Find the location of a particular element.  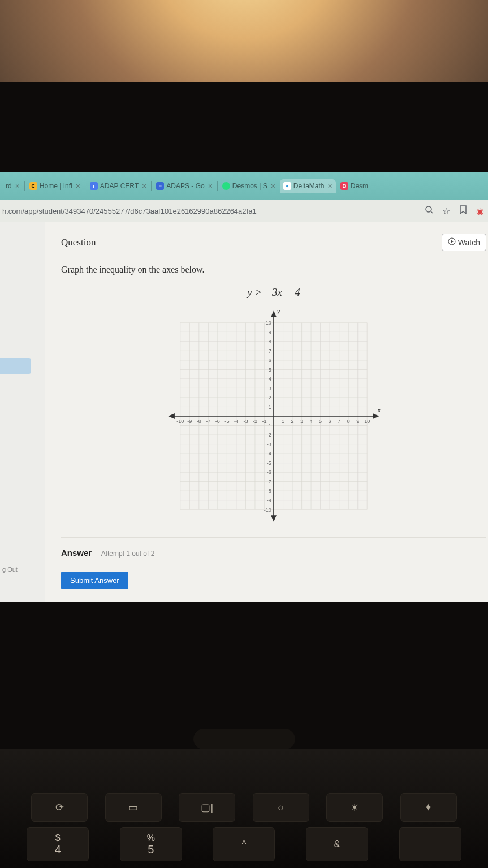

attempt-counter: Attempt 1 out of 2 is located at coordinates (128, 554).